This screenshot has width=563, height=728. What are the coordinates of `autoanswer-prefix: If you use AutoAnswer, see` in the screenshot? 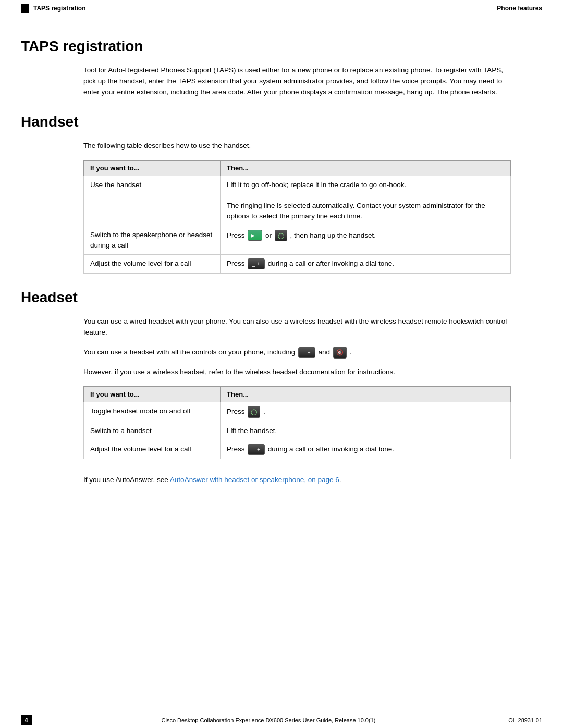 It's located at (127, 479).